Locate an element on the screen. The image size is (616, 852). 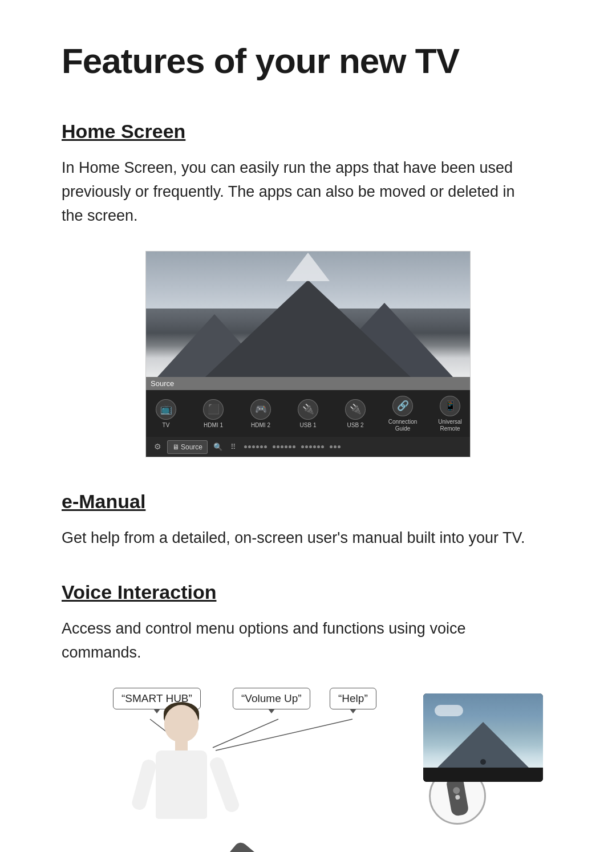
speech-bubble-help: “Help” is located at coordinates (353, 699).